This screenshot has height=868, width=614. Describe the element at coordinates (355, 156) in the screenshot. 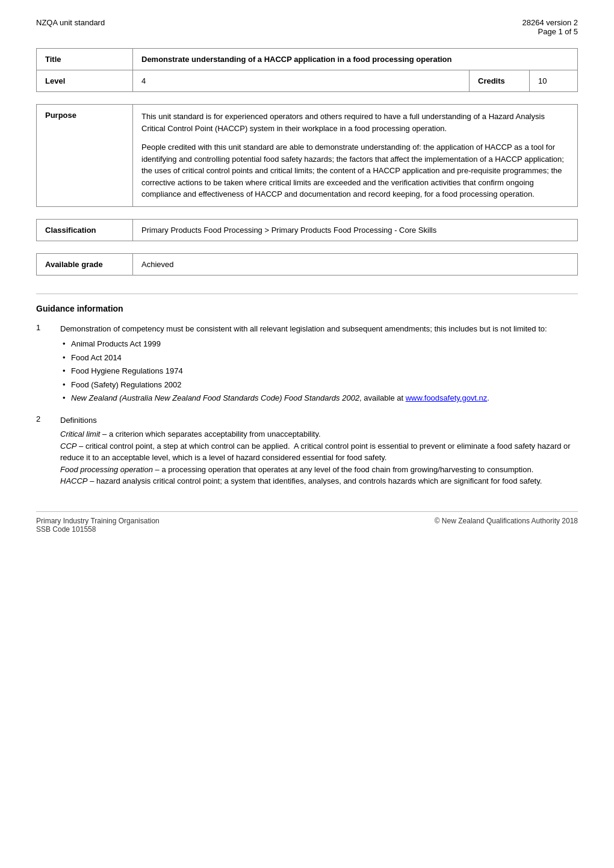

I see `purpose-content: This unit standard is for experienced op…` at that location.